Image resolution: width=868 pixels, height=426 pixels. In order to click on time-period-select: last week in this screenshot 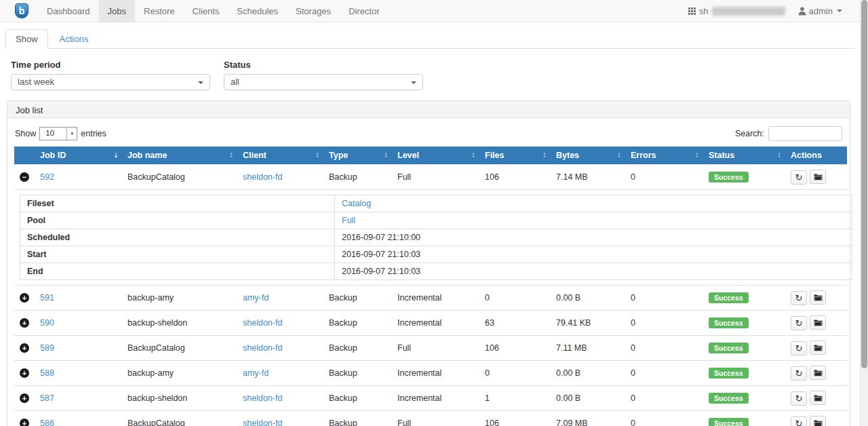, I will do `click(111, 82)`.